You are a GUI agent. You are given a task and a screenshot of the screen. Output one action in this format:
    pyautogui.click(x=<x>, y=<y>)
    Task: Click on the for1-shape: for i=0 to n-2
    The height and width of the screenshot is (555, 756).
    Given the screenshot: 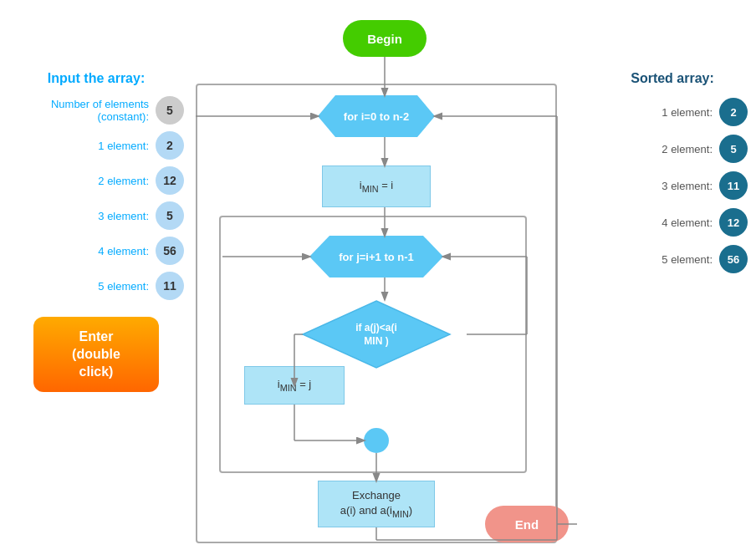 What is the action you would take?
    pyautogui.click(x=376, y=116)
    